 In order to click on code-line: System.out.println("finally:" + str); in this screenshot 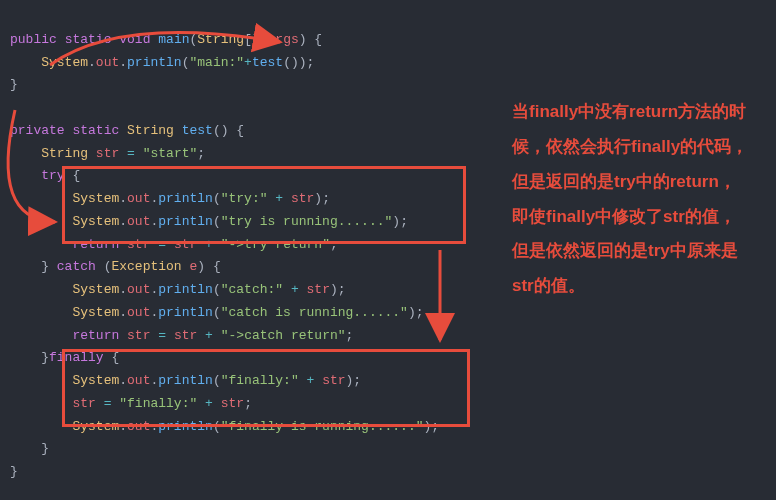, I will do `click(186, 380)`.